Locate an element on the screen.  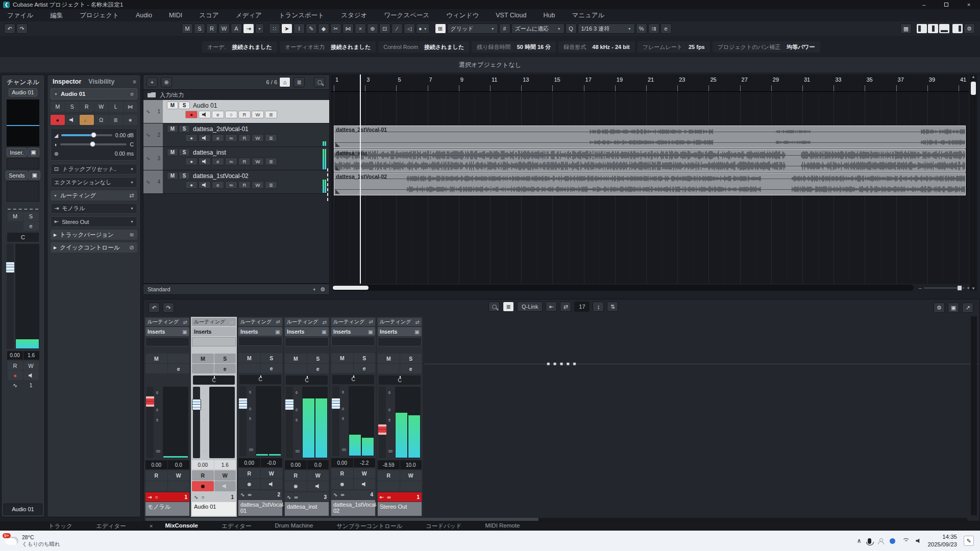
track-main: MSdattesa_inst●e∞RW≣ is located at coordinates (246, 158).